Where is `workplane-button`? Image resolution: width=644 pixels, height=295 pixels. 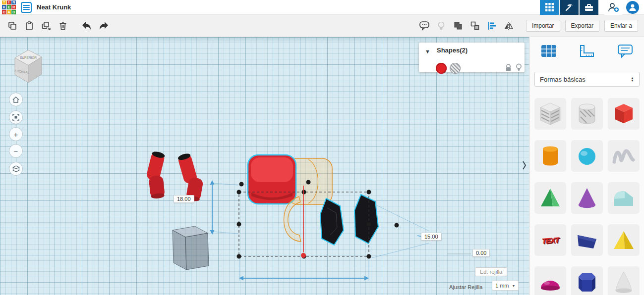 workplane-button is located at coordinates (549, 51).